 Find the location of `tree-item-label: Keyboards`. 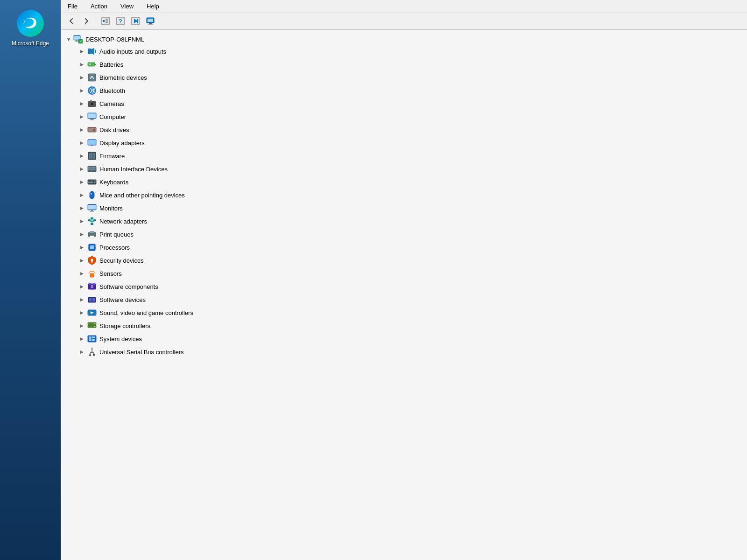

tree-item-label: Keyboards is located at coordinates (114, 182).